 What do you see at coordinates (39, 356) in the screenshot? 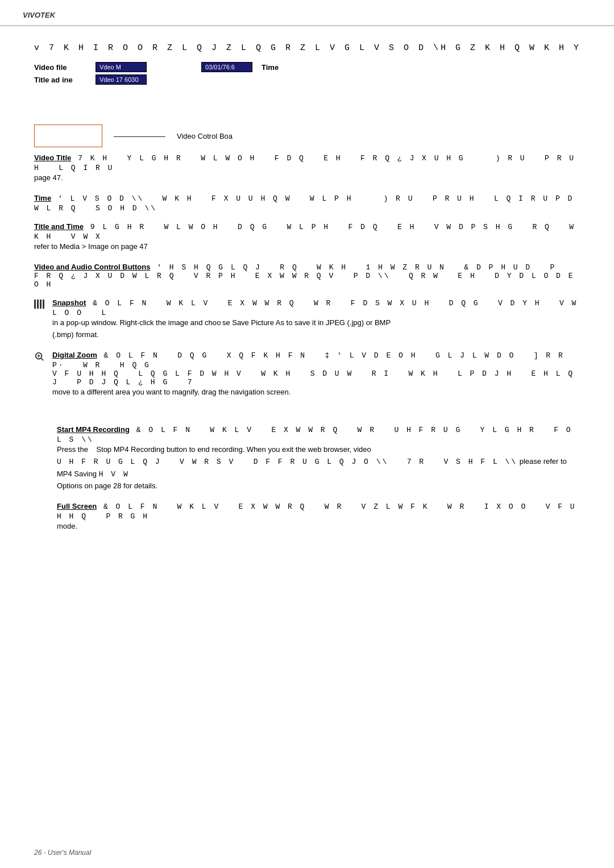
I see `zoom-icon` at bounding box center [39, 356].